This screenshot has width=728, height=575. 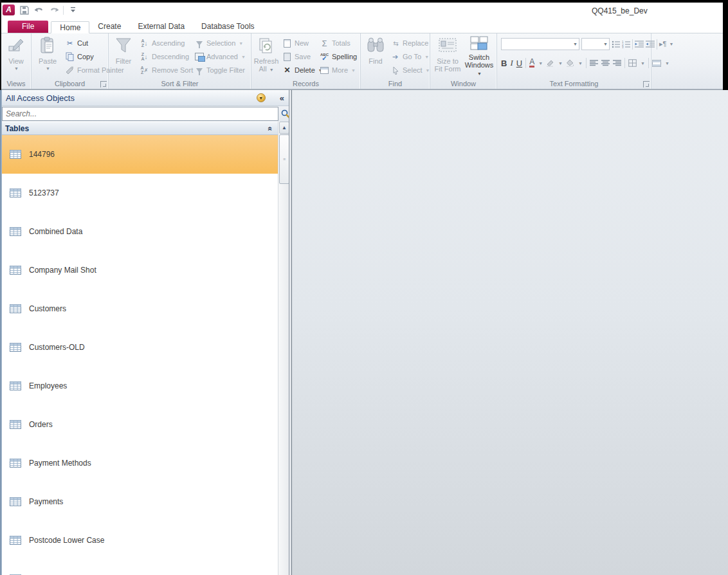 I want to click on save-label: Save, so click(x=302, y=57).